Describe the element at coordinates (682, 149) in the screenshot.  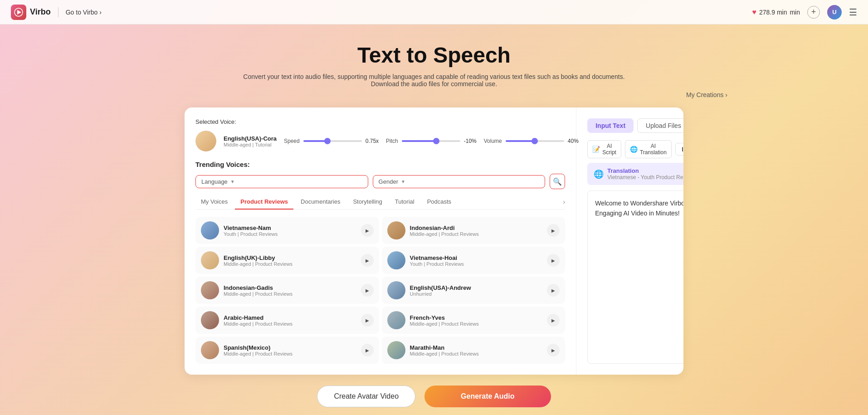
I see `pause-icon: ⏸` at that location.